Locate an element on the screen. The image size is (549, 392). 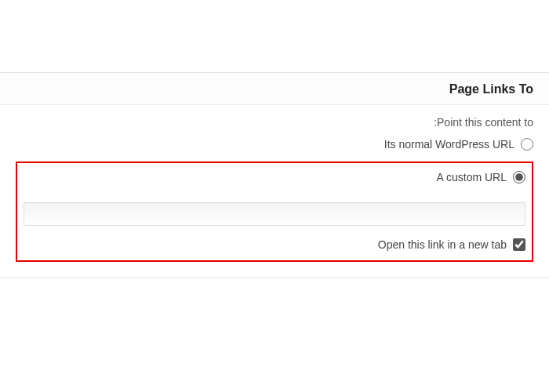
point-content-label: :Point this content to is located at coordinates (274, 122).